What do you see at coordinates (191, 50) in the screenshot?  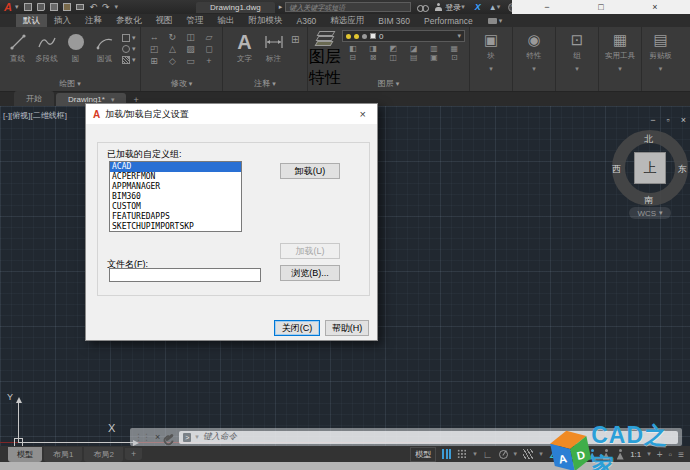 I see `array-tool-icon: ▨` at bounding box center [191, 50].